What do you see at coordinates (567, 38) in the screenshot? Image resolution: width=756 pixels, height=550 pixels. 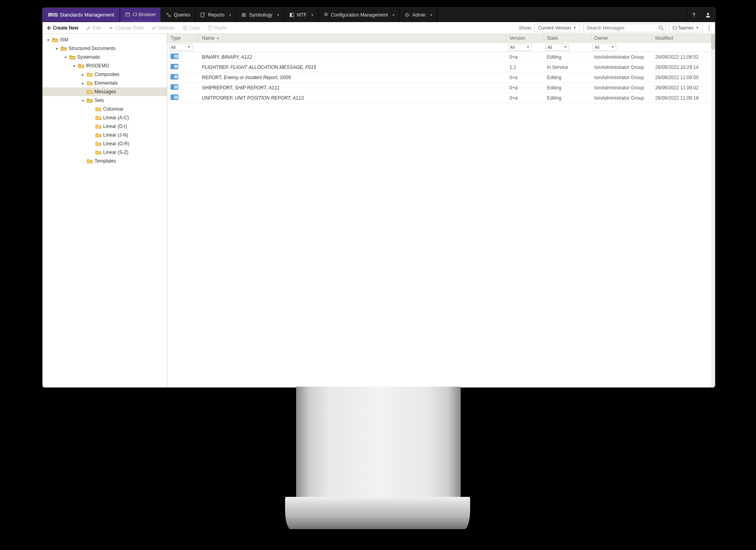 I see `col-state: State` at bounding box center [567, 38].